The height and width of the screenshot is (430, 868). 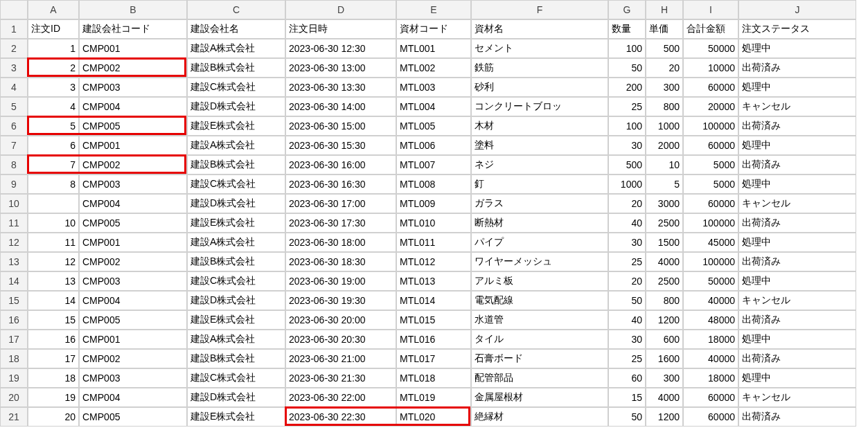 I want to click on cell-I3: 10000, so click(x=711, y=68).